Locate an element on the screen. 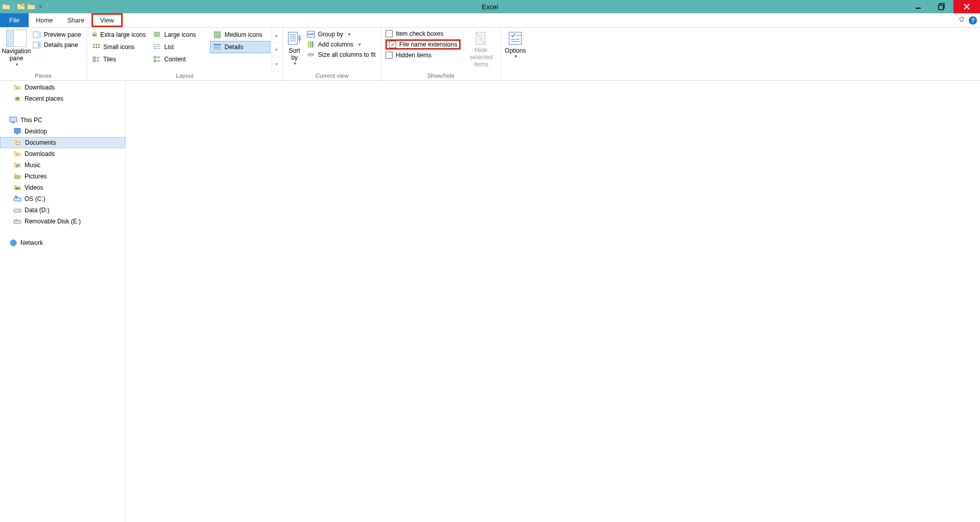  tree-item-drive-e: Removable Disk (E:) is located at coordinates (62, 221).